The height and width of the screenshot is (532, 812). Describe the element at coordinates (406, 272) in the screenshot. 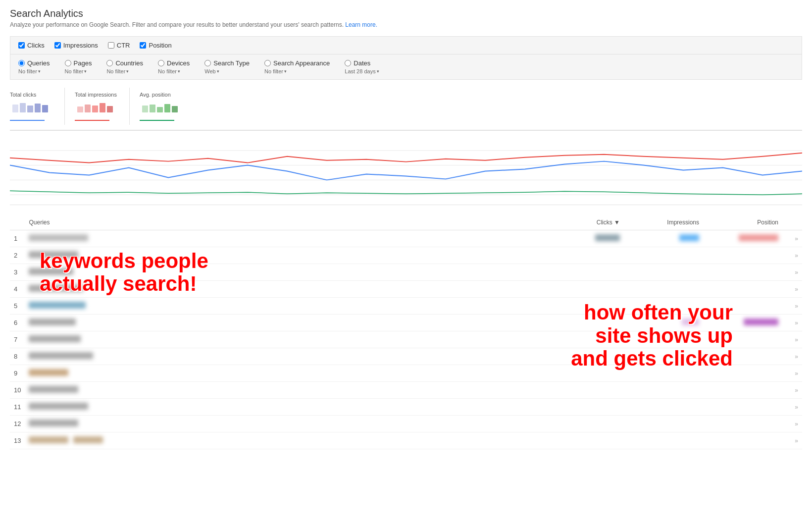

I see `table-row: 3 »` at that location.